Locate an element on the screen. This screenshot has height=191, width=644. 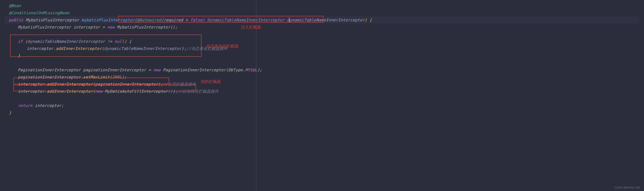
code-line: MybatisPlusInterceptor interceptor = new… is located at coordinates (322, 27).